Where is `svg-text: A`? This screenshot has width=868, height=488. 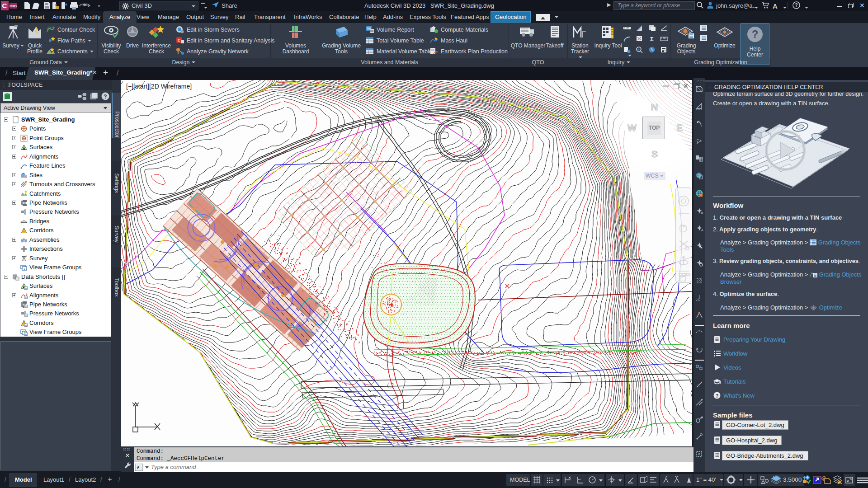 svg-text: A is located at coordinates (703, 230).